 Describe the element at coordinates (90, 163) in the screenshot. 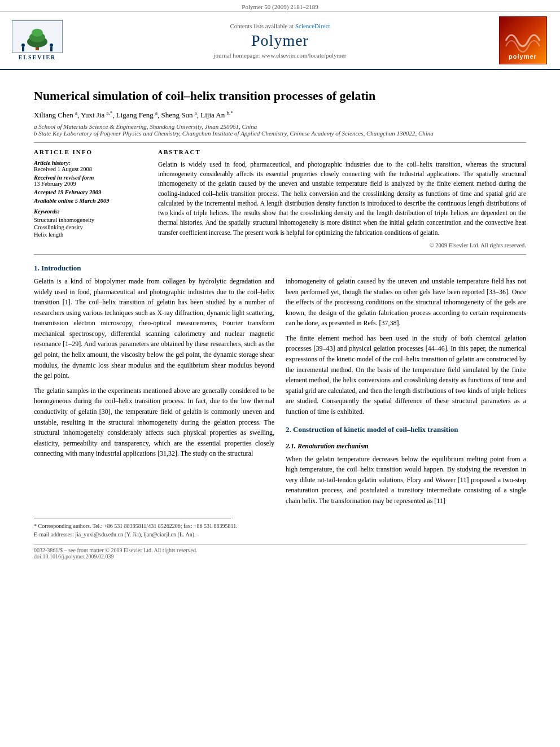

I see `history-label: Article history:` at that location.